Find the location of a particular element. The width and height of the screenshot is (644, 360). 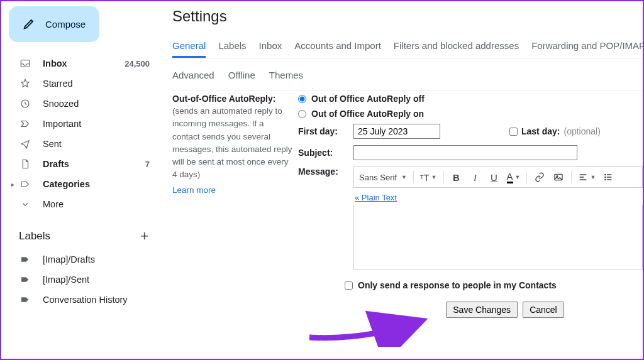

tab-filters: Filters and blocked addresses is located at coordinates (457, 46).